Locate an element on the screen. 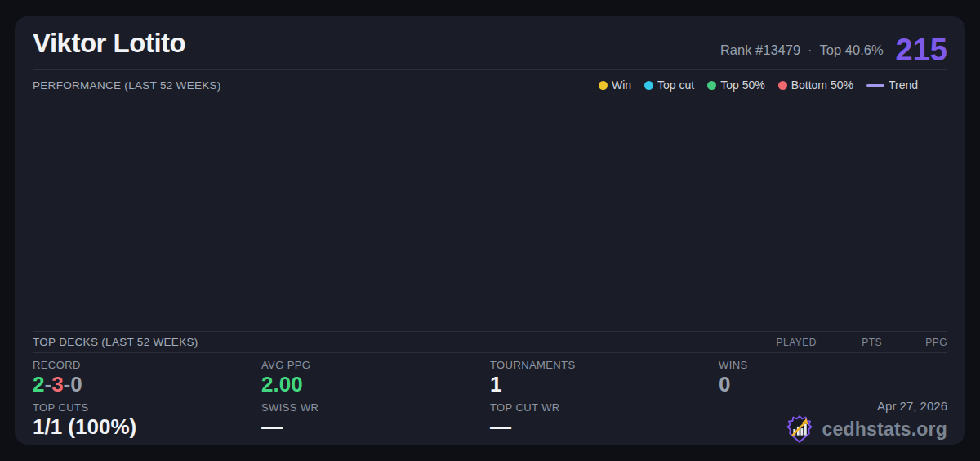  bottom-50-dot-icon is located at coordinates (782, 85).